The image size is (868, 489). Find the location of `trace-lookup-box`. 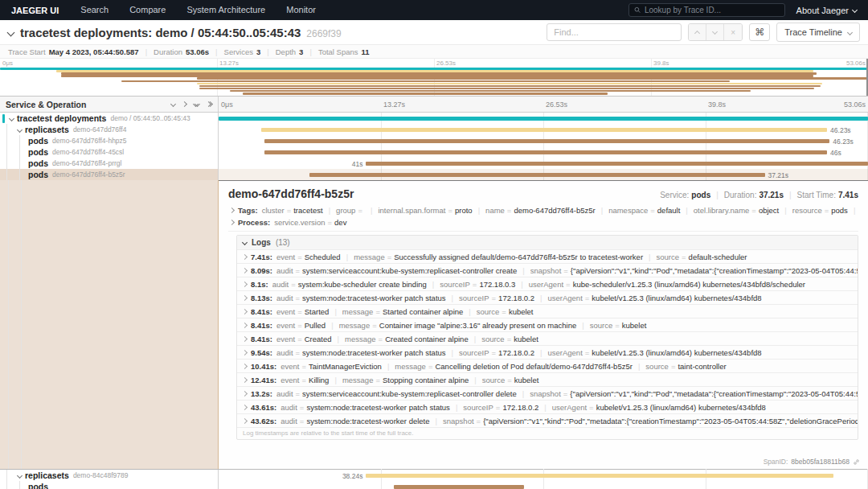

trace-lookup-box is located at coordinates (707, 10).